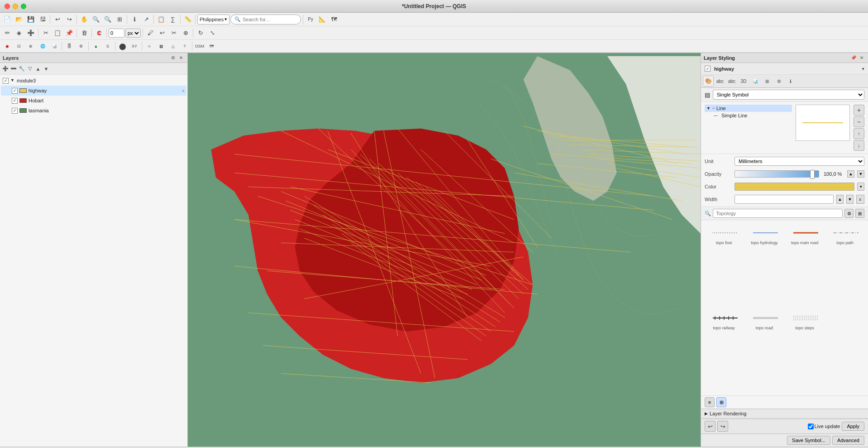 The image size is (868, 448). I want to click on split-btn: ✂, so click(174, 33).